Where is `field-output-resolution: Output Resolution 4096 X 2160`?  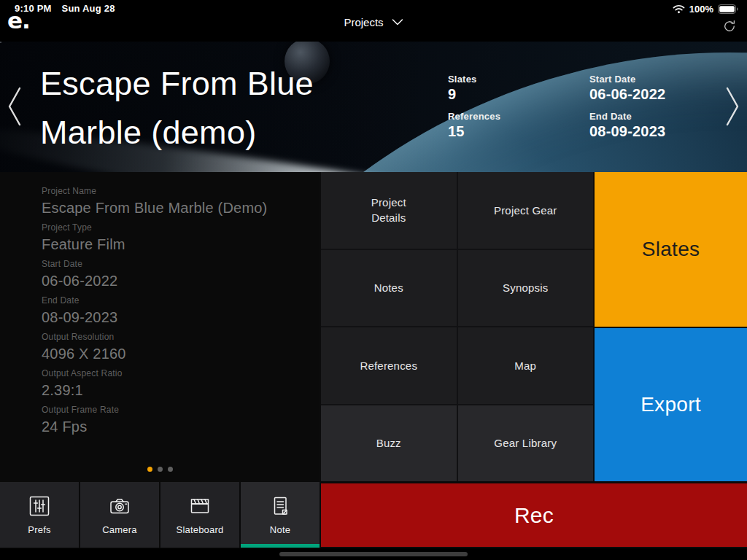
field-output-resolution: Output Resolution 4096 X 2160 is located at coordinates (181, 347).